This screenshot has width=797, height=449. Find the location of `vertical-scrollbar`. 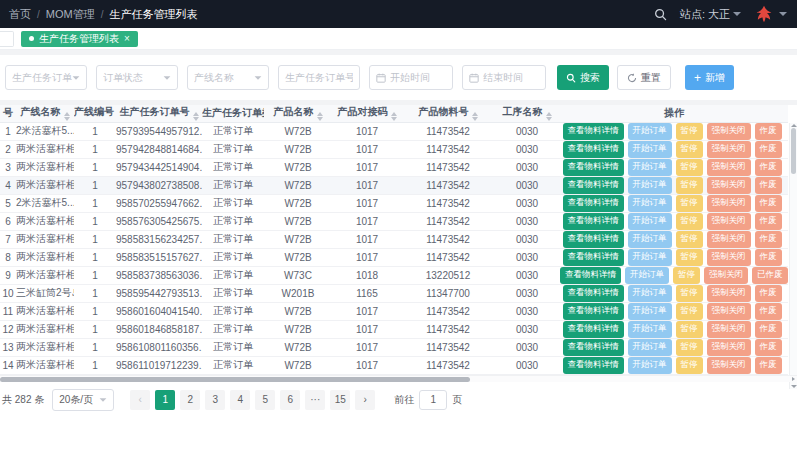

vertical-scrollbar is located at coordinates (793, 256).